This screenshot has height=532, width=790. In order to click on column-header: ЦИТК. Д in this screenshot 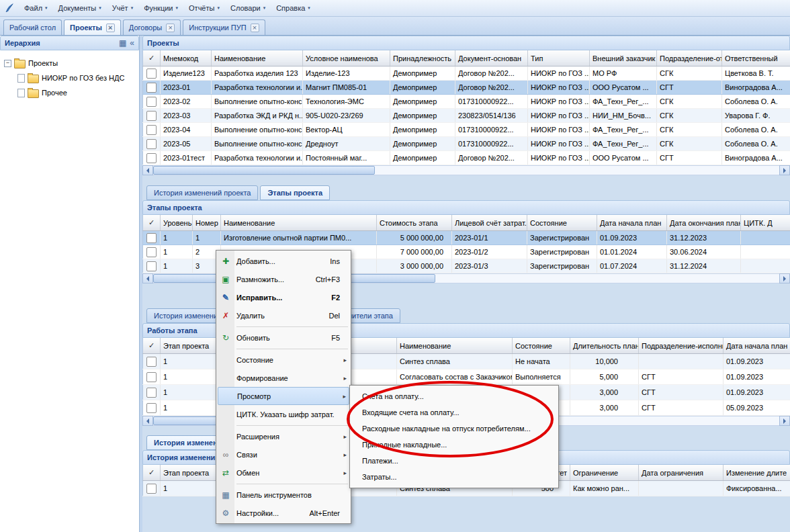, I will do `click(766, 223)`.